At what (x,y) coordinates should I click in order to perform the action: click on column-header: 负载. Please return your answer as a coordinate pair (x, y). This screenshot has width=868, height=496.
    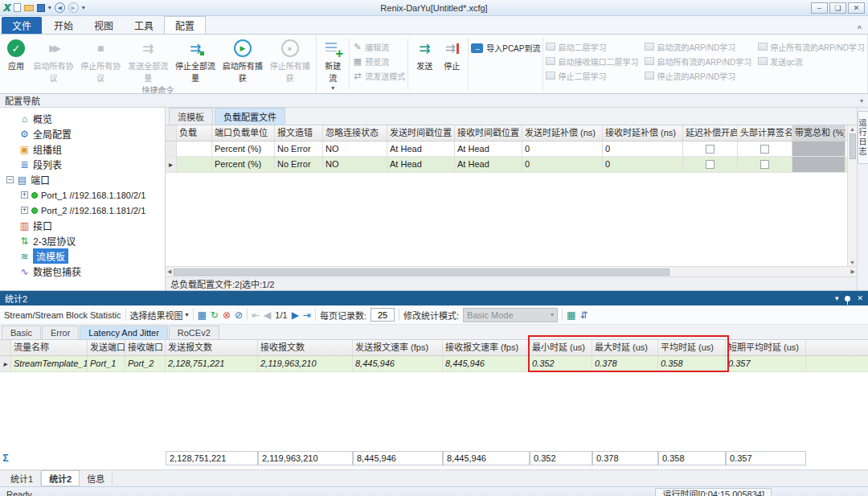
    Looking at the image, I should click on (194, 133).